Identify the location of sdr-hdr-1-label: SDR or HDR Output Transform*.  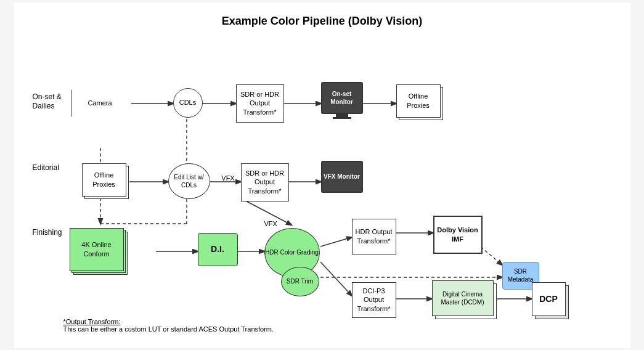
(260, 104).